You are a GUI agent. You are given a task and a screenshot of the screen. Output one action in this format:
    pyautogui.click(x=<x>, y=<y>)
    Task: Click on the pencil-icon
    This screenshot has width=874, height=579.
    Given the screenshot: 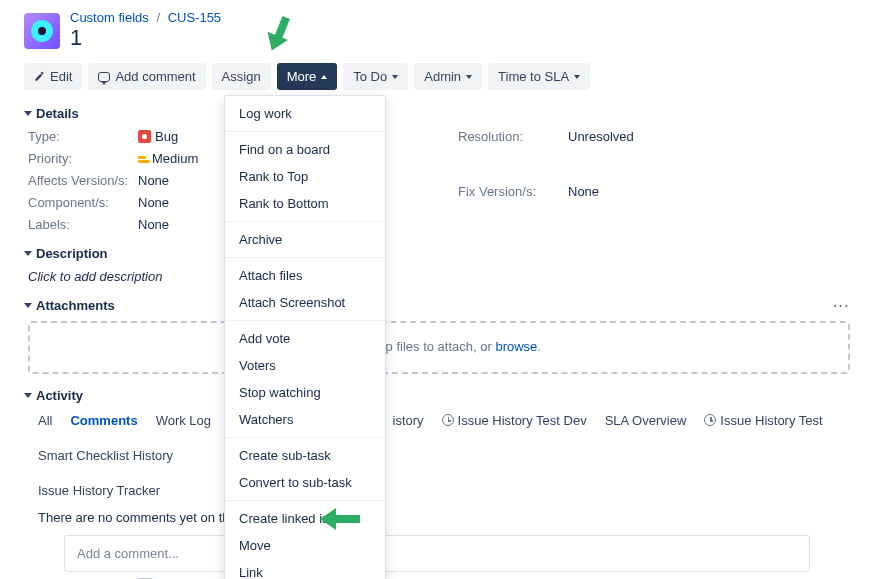 What is the action you would take?
    pyautogui.click(x=40, y=76)
    